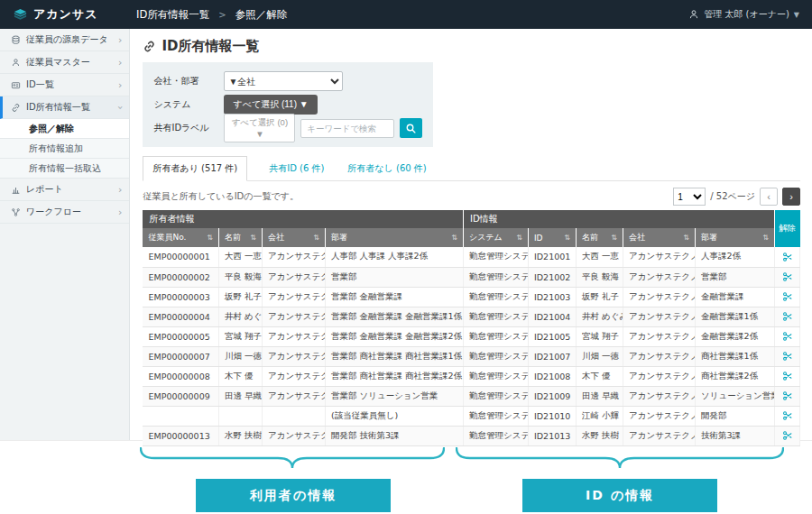 The height and width of the screenshot is (514, 812). What do you see at coordinates (65, 169) in the screenshot?
I see `sidebar-subitem-bulk-import: 所有情報一括取込` at bounding box center [65, 169].